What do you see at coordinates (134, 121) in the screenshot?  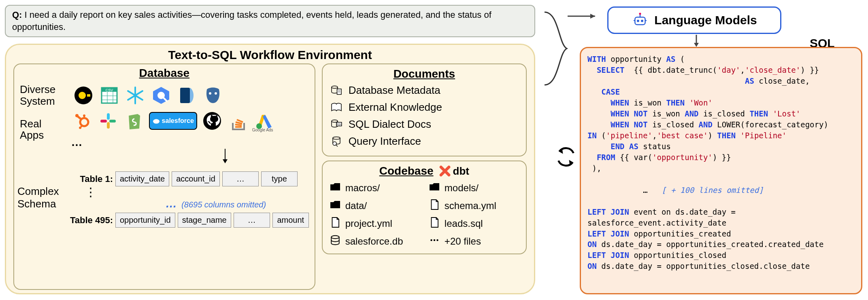 I see `shopify-icon` at bounding box center [134, 121].